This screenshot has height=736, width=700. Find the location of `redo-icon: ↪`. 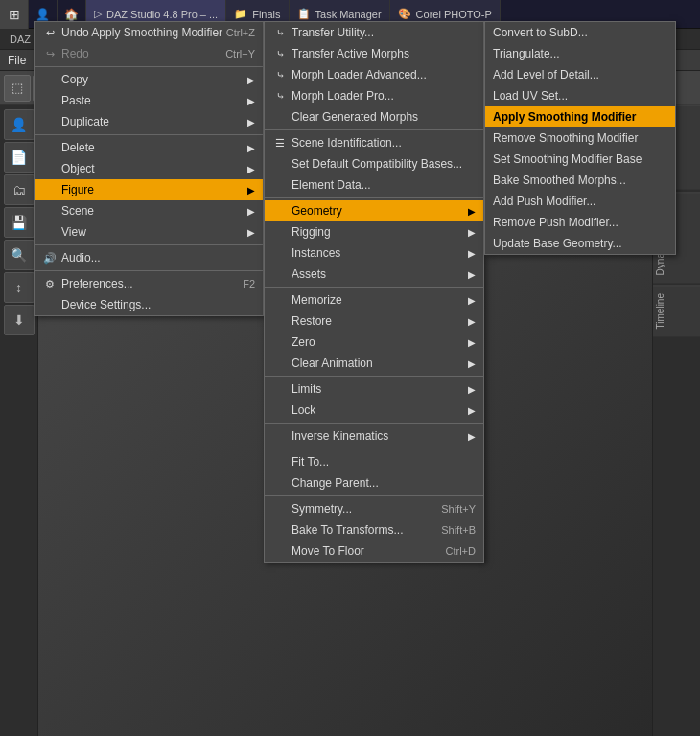

redo-icon: ↪ is located at coordinates (50, 54).